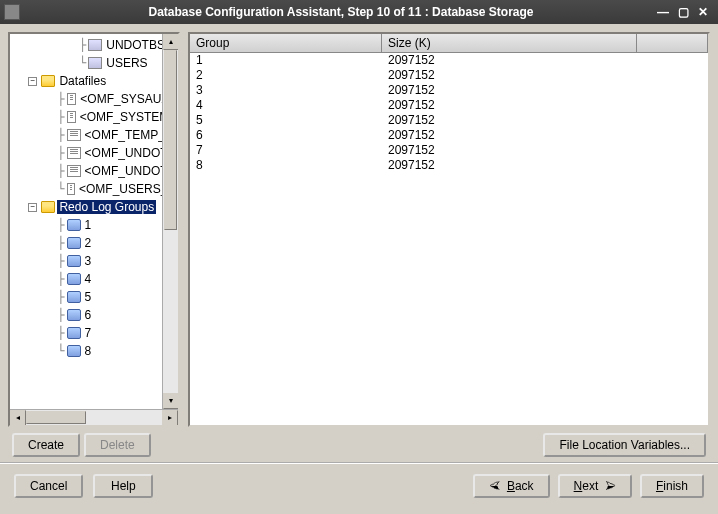 The image size is (718, 514). I want to click on column-header-empty, so click(672, 43).